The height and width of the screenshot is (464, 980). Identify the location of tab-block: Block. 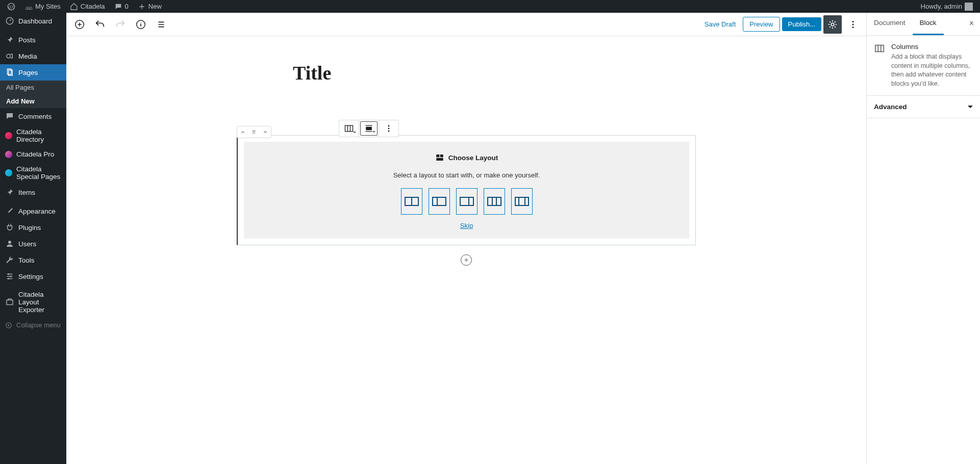
(928, 24).